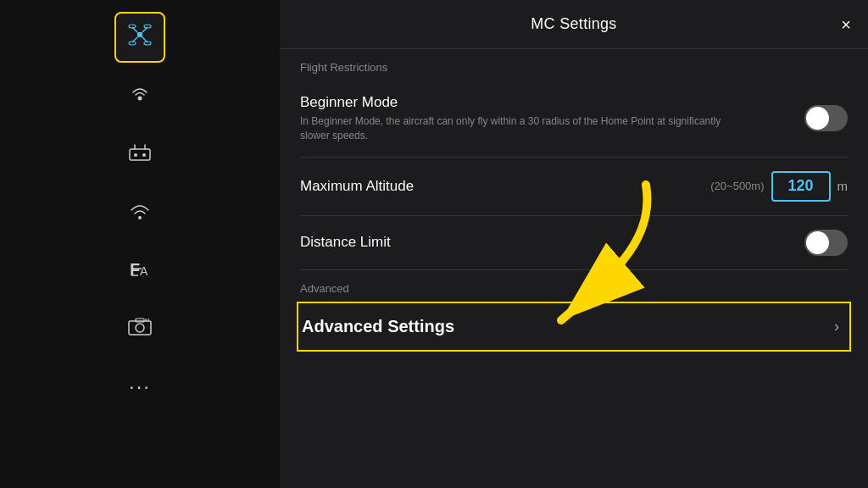 Image resolution: width=868 pixels, height=488 pixels. Describe the element at coordinates (553, 103) in the screenshot. I see `beginner-mode-title: Beginner Mode` at that location.